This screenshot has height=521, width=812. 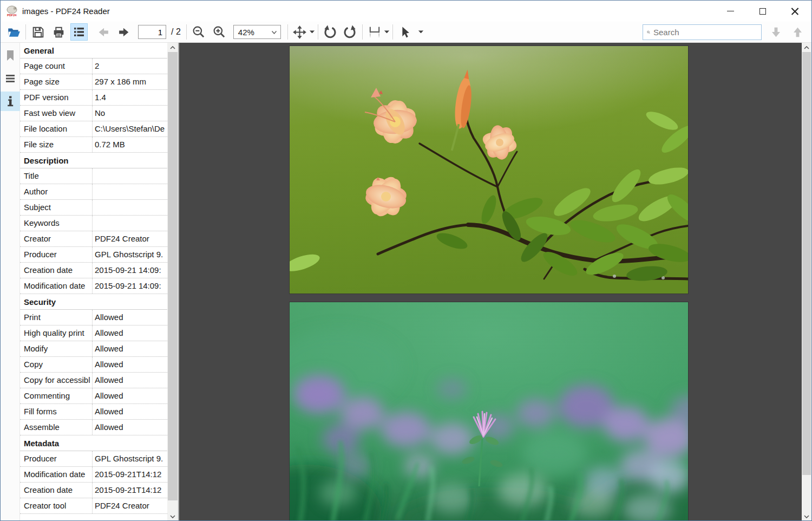 What do you see at coordinates (130, 97) in the screenshot?
I see `property-value: 1.4` at bounding box center [130, 97].